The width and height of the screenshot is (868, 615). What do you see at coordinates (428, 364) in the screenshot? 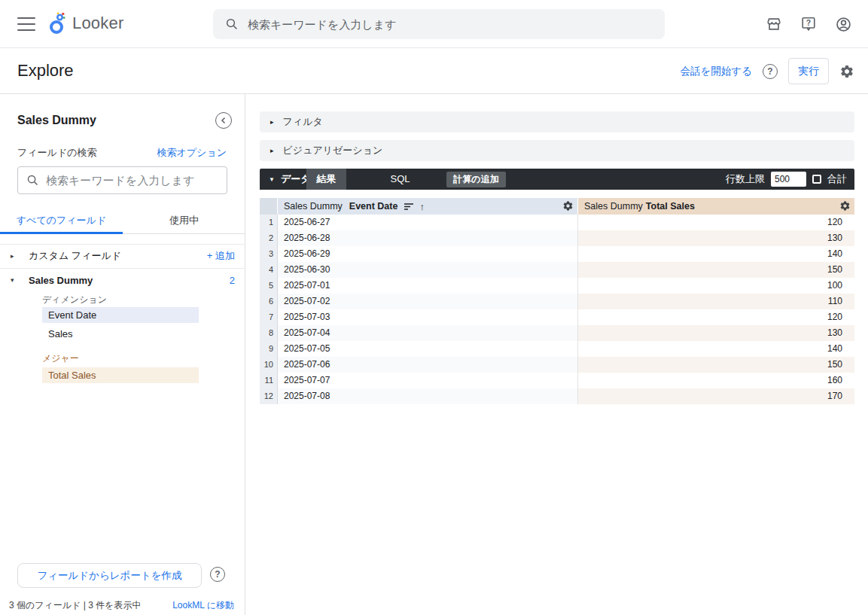
I see `event-date-cell: 2025-07-06` at bounding box center [428, 364].